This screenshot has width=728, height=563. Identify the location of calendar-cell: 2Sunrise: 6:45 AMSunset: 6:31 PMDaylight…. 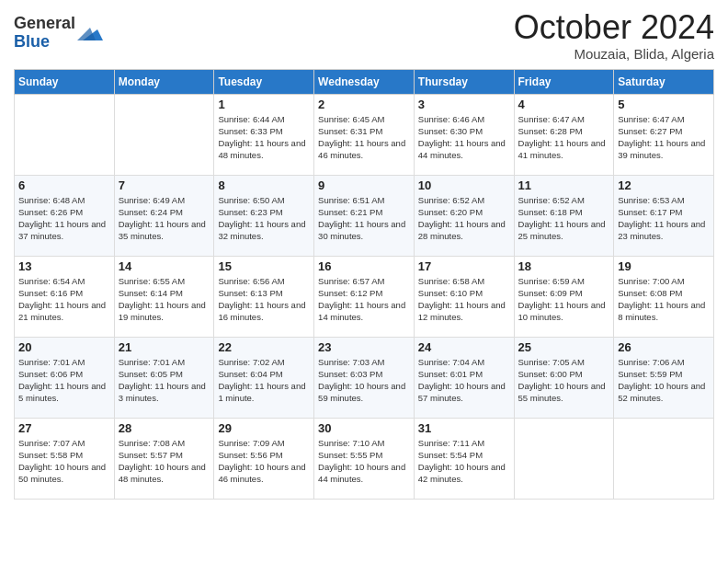
(364, 134).